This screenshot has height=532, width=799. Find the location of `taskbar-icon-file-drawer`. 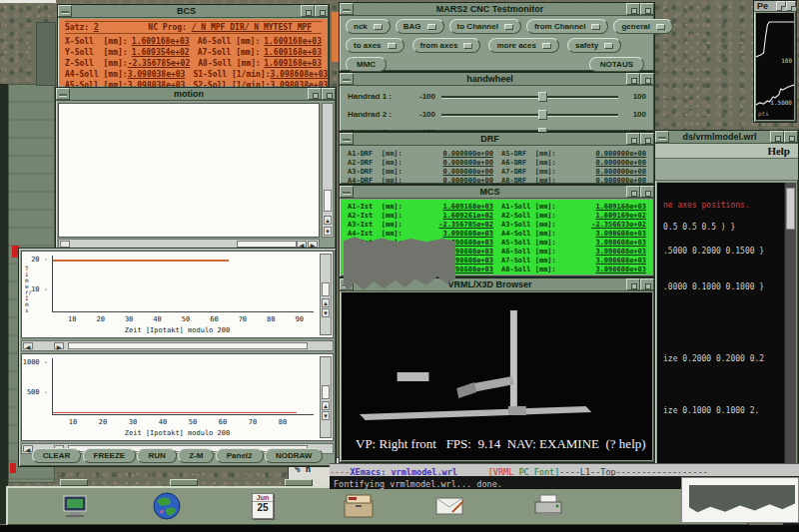

taskbar-icon-file-drawer is located at coordinates (359, 506).